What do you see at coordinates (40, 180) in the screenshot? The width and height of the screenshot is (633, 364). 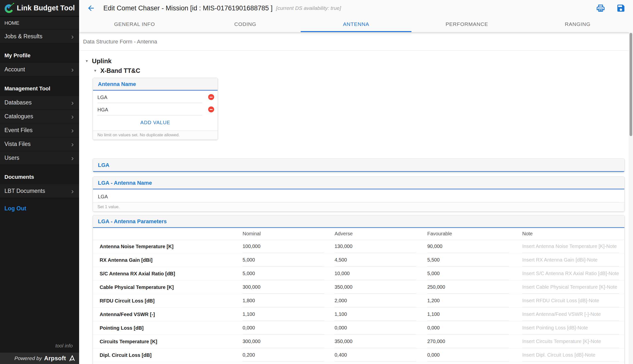 I see `sidebar-nav: HOMEJobs & Results›My ProfileAccount›Man…` at bounding box center [40, 180].